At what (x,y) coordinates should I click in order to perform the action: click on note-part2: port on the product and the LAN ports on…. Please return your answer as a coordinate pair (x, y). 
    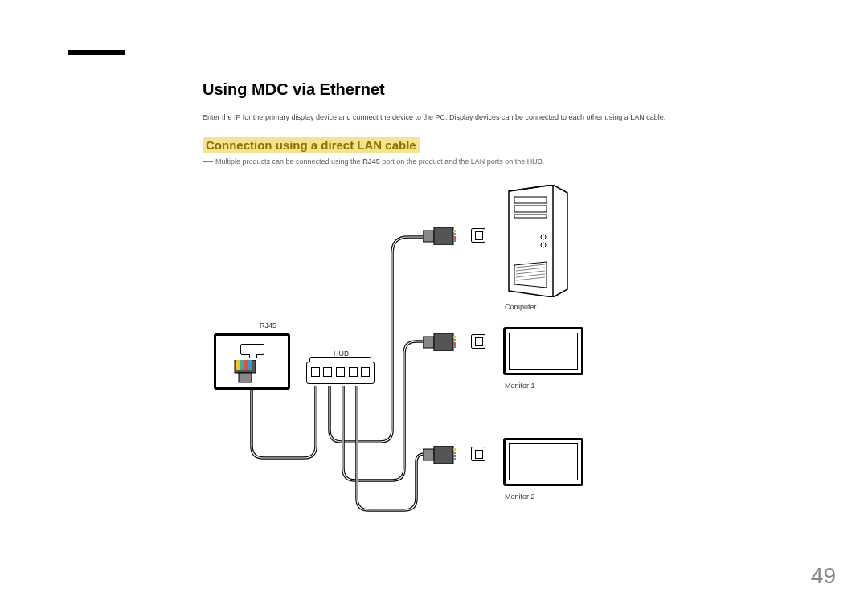
    Looking at the image, I should click on (463, 161).